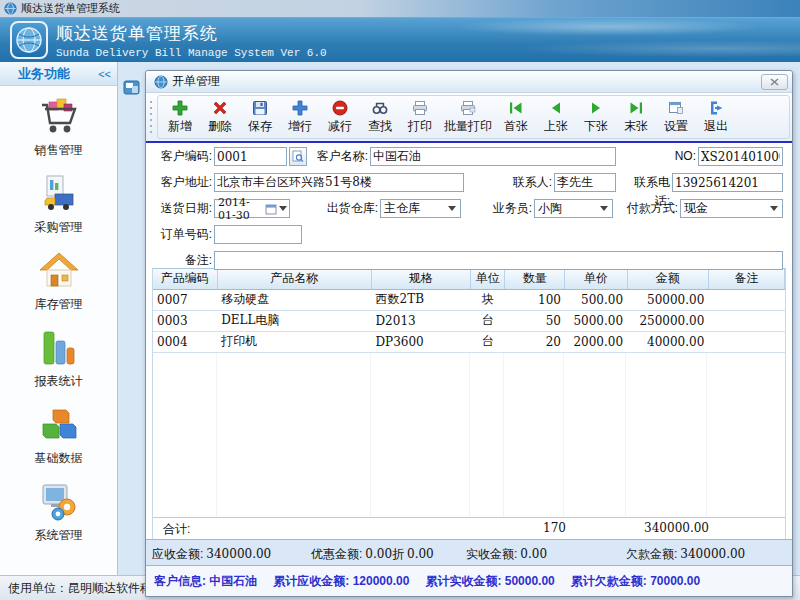 Image resolution: width=800 pixels, height=600 pixels. What do you see at coordinates (596, 279) in the screenshot?
I see `col-header-price: 单价` at bounding box center [596, 279].